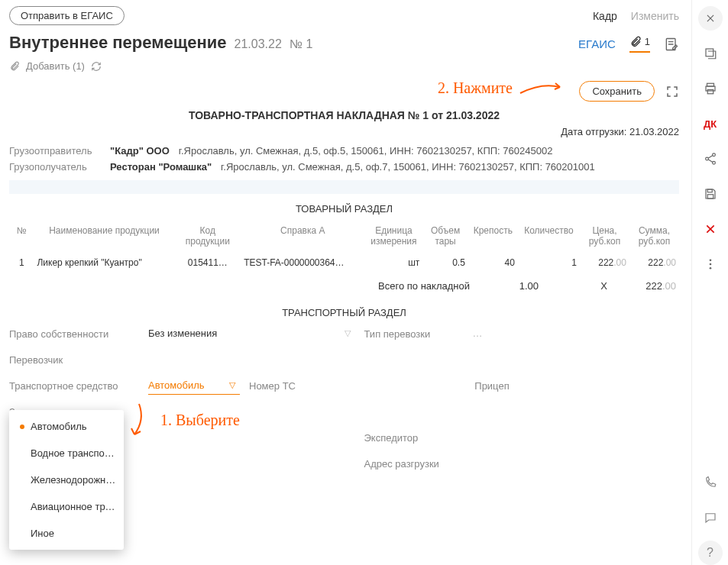 The height and width of the screenshot is (565, 728). What do you see at coordinates (671, 44) in the screenshot?
I see `edit-document-icon` at bounding box center [671, 44].